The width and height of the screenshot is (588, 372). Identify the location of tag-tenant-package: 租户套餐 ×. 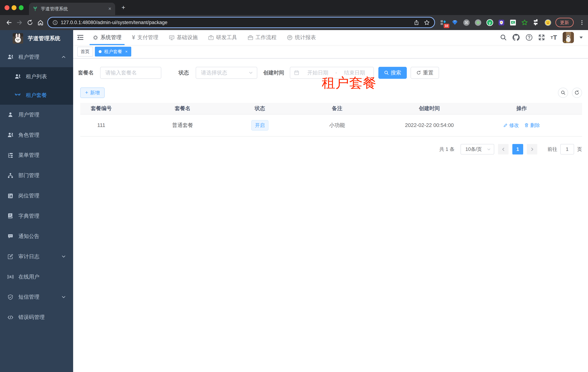
(113, 52).